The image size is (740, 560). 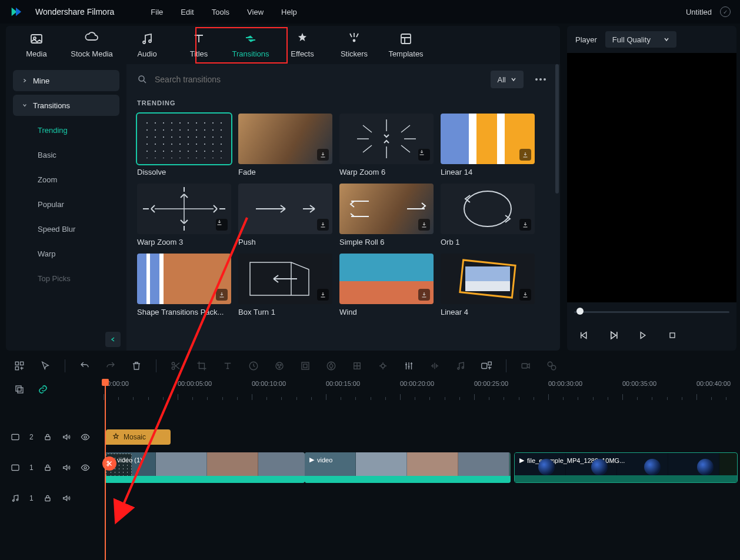 What do you see at coordinates (461, 366) in the screenshot?
I see `music-button` at bounding box center [461, 366].